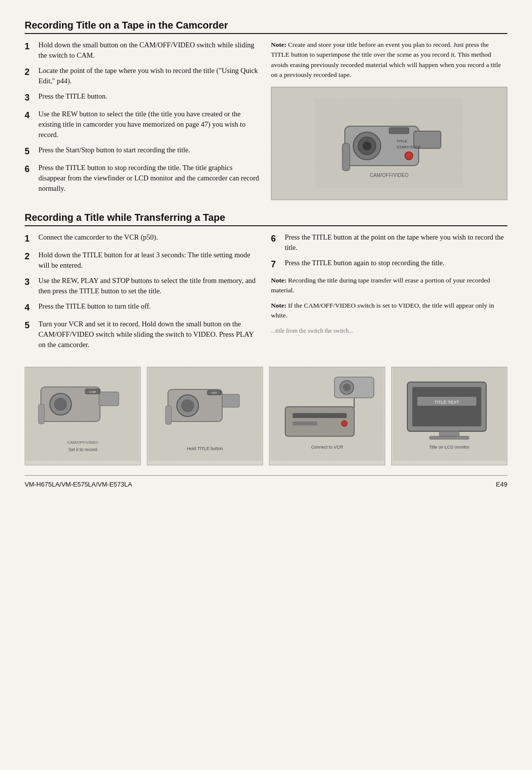 The width and height of the screenshot is (532, 770). Describe the element at coordinates (389, 286) in the screenshot. I see `section2-note1: Note: Recording the title during tape tr…` at that location.